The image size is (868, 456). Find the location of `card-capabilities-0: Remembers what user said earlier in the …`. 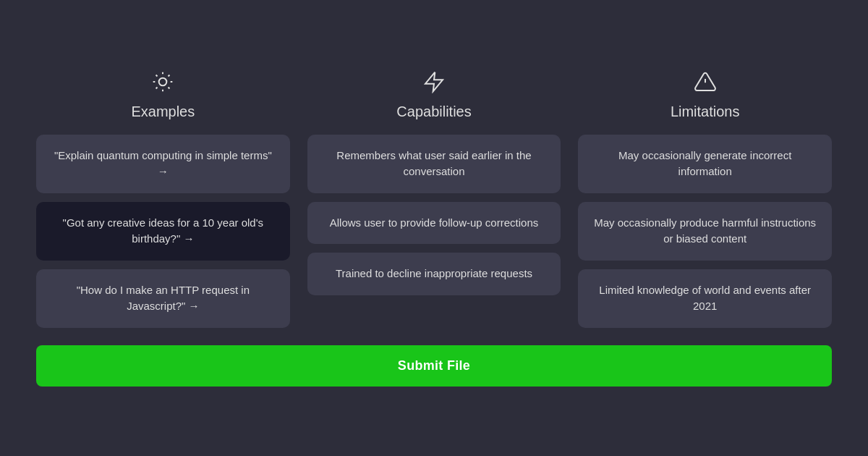

card-capabilities-0: Remembers what user said earlier in the … is located at coordinates (434, 164).